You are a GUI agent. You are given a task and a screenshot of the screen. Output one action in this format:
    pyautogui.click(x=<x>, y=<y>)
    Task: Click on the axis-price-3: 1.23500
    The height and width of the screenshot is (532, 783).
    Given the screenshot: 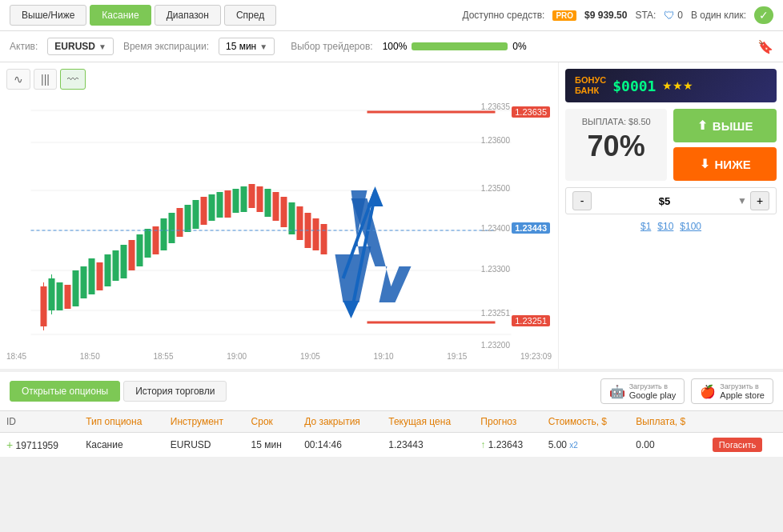 What is the action you would take?
    pyautogui.click(x=496, y=189)
    